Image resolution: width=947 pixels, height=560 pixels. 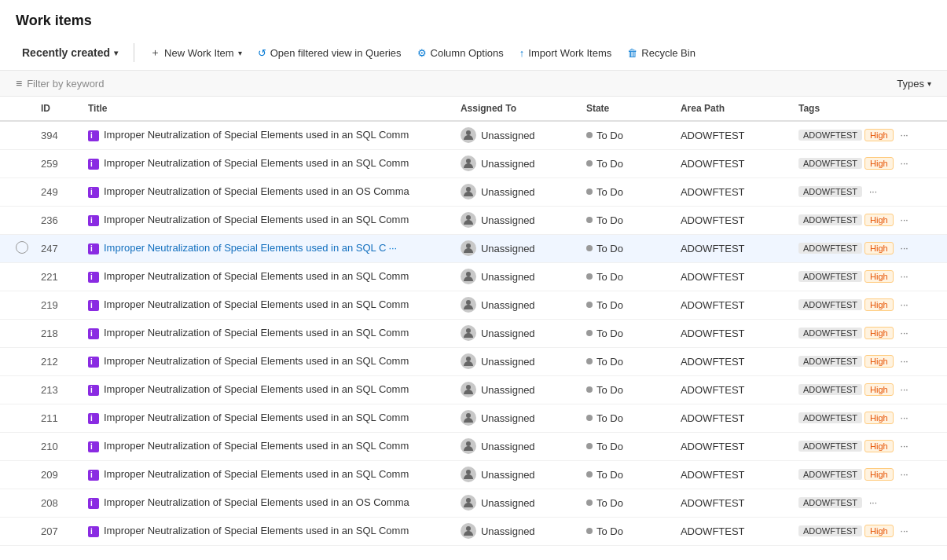 I want to click on col-header-tags: Tags, so click(x=868, y=108).